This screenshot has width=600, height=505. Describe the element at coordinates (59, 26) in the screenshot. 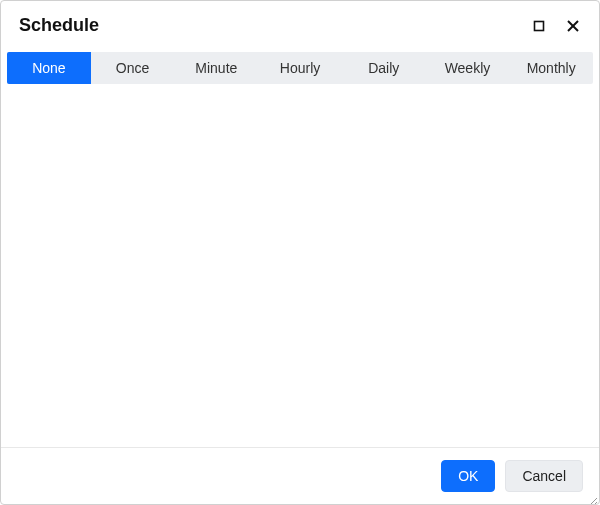

I see `dialog-title: Schedule` at that location.